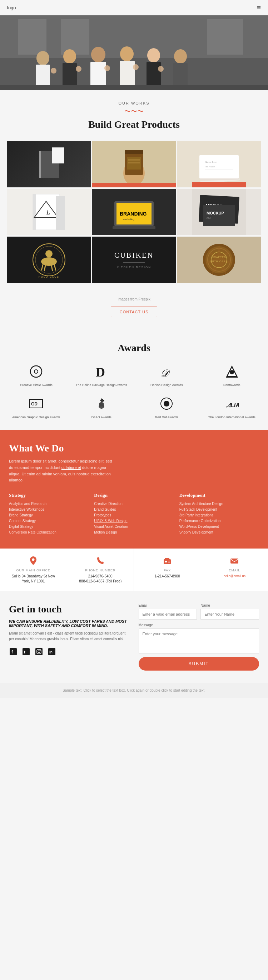 This screenshot has height=980, width=268. What do you see at coordinates (134, 312) in the screenshot?
I see `contact-us-button: CONTACT US` at bounding box center [134, 312].